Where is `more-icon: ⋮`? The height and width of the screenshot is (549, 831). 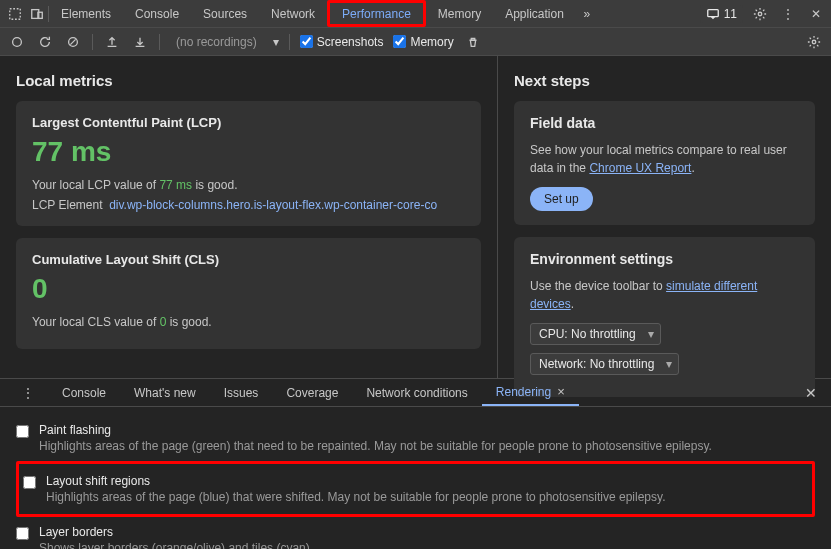
more-icon: ⋮ is located at coordinates (788, 14).